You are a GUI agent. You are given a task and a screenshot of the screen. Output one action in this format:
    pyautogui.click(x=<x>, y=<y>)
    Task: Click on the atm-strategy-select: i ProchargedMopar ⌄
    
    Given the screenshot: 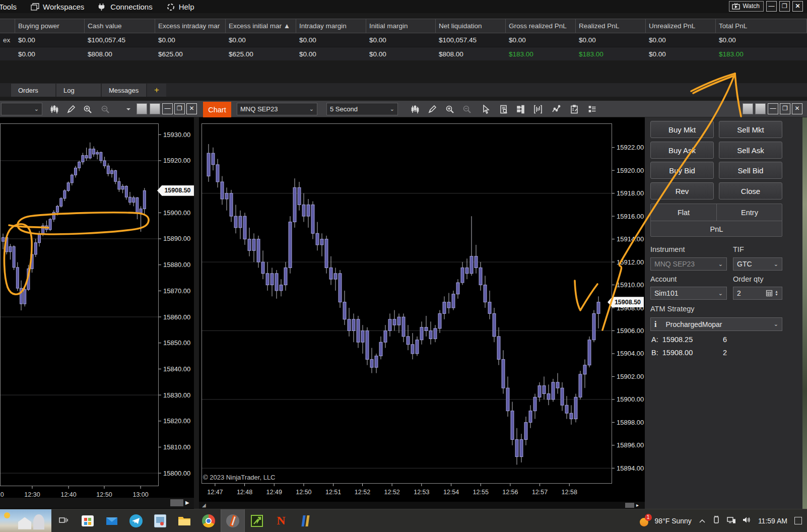 What is the action you would take?
    pyautogui.click(x=716, y=324)
    